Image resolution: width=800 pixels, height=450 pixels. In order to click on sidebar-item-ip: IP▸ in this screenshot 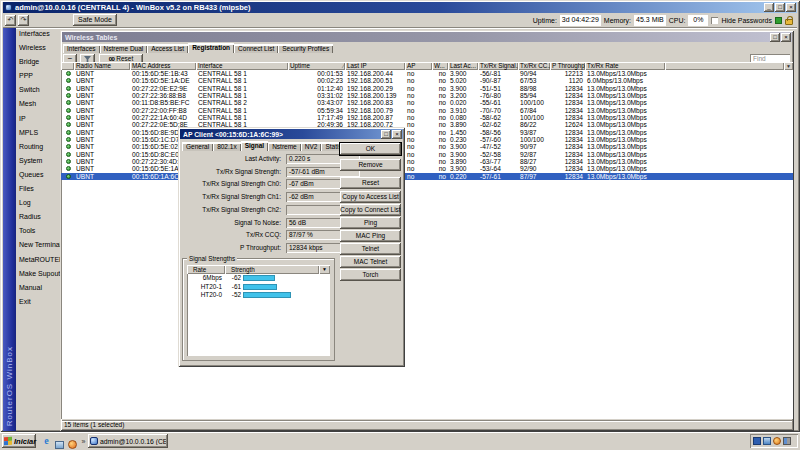, I will do `click(39, 119)`.